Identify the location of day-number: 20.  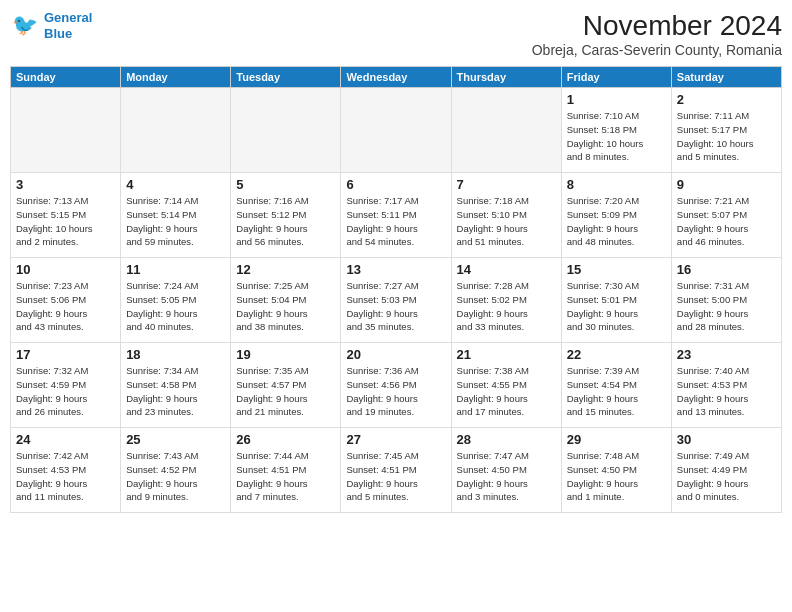
(396, 354).